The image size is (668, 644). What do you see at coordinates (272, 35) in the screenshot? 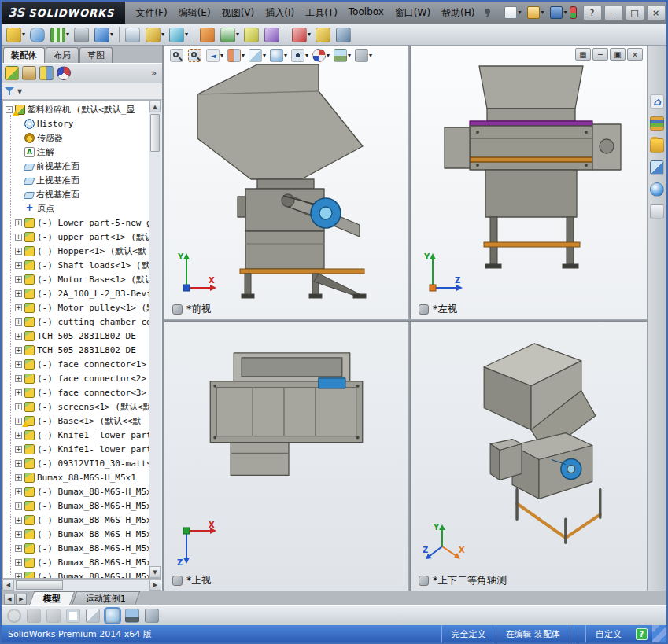
I see `explode-line-sketch-icon` at bounding box center [272, 35].